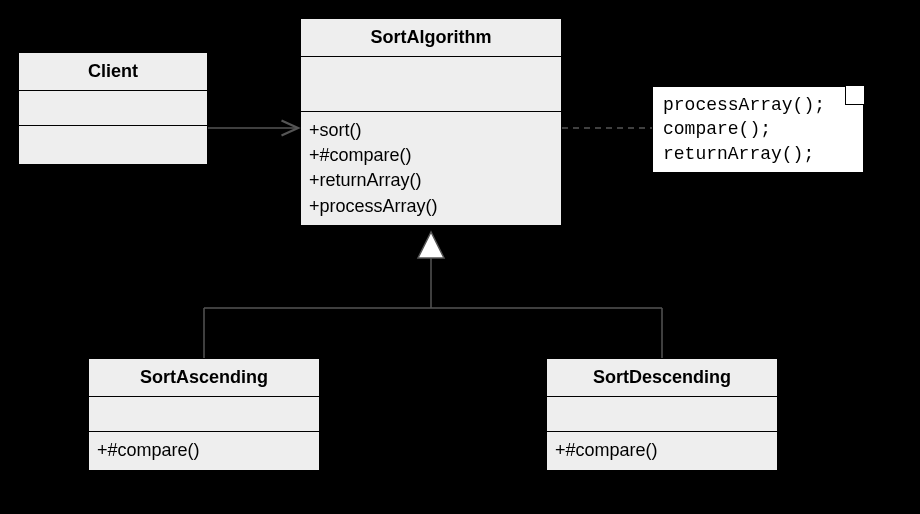 This screenshot has width=920, height=514. Describe the element at coordinates (662, 414) in the screenshot. I see `class-sort-descending-attrs` at that location.